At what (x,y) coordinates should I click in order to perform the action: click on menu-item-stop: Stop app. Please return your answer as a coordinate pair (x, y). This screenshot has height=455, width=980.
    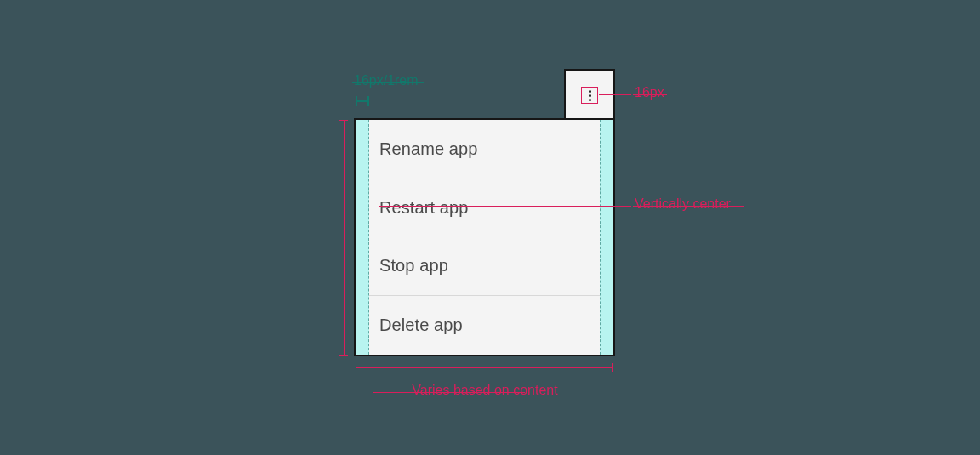
    Looking at the image, I should click on (485, 267).